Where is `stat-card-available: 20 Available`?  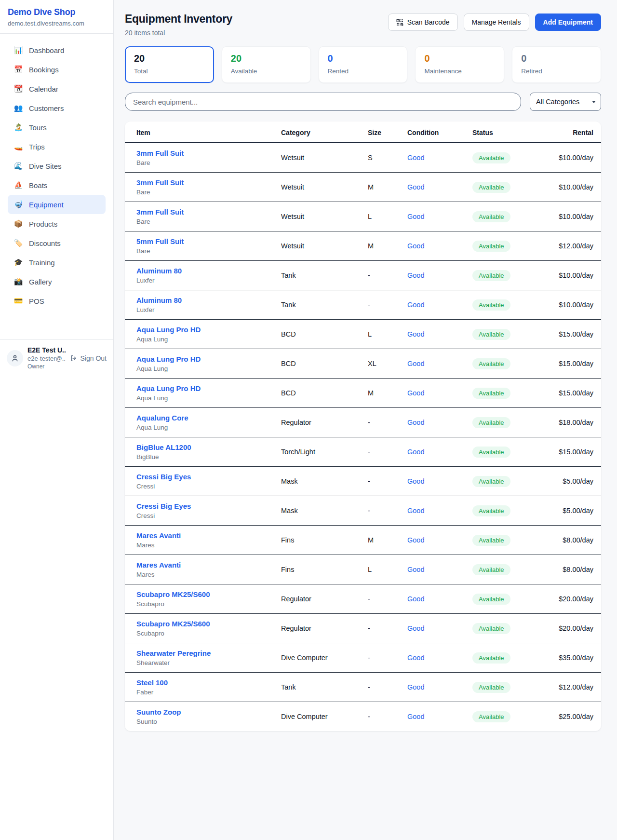 stat-card-available: 20 Available is located at coordinates (266, 65).